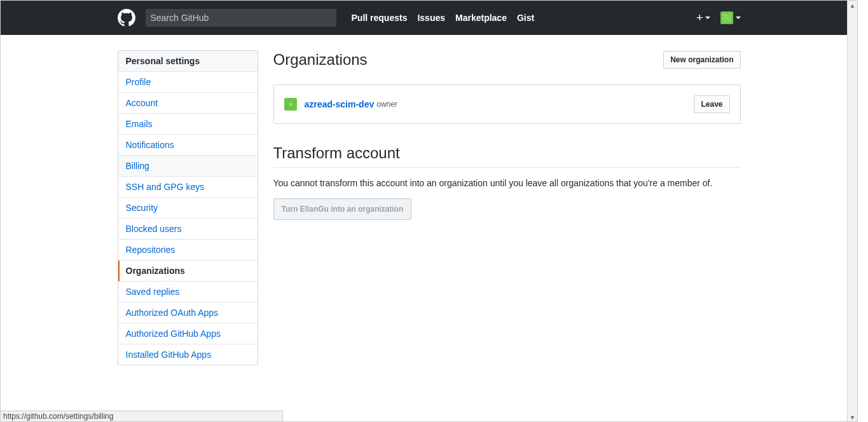  What do you see at coordinates (507, 104) in the screenshot?
I see `organizations-list: azread-scim-dev owner Leave` at bounding box center [507, 104].